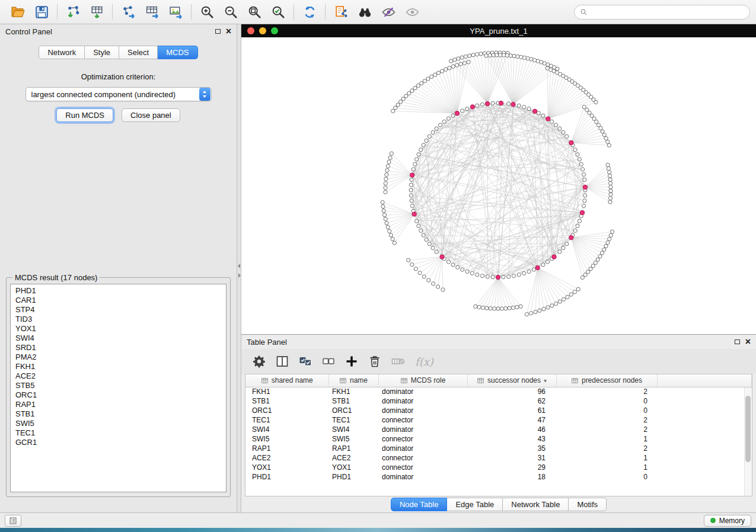 The width and height of the screenshot is (756, 532). I want to click on tab-edge-table: Edge Table, so click(475, 505).